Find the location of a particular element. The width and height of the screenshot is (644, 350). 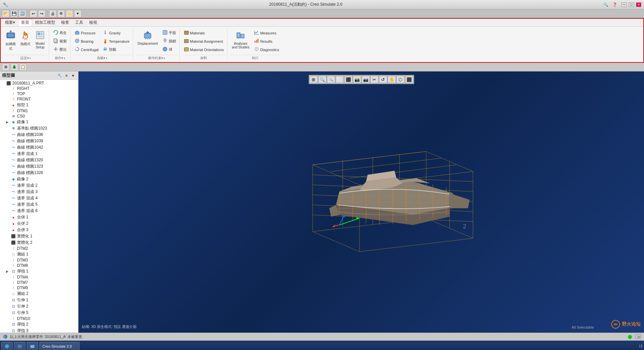

tree-item: ◇層組 1 is located at coordinates (39, 254).